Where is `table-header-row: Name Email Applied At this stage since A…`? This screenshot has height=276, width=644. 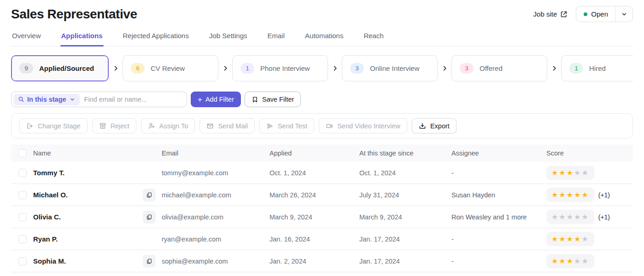 table-header-row: Name Email Applied At this stage since A… is located at coordinates (322, 153).